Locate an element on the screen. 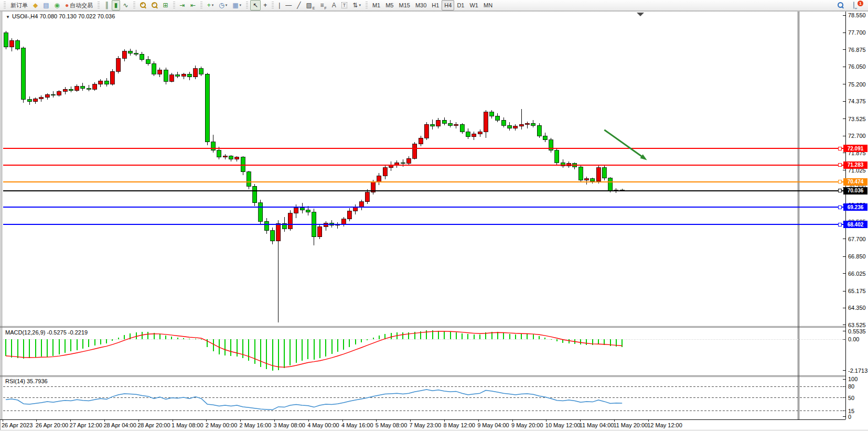 This screenshot has height=432, width=868. market-watch-icon: ◆ is located at coordinates (36, 5).